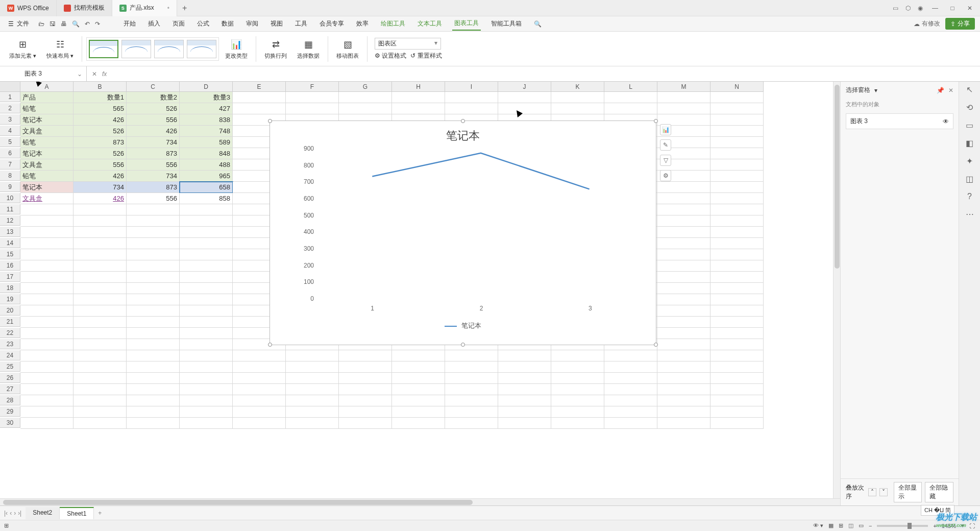 This screenshot has width=980, height=531. Describe the element at coordinates (737, 165) in the screenshot. I see `cell-N7` at that location.